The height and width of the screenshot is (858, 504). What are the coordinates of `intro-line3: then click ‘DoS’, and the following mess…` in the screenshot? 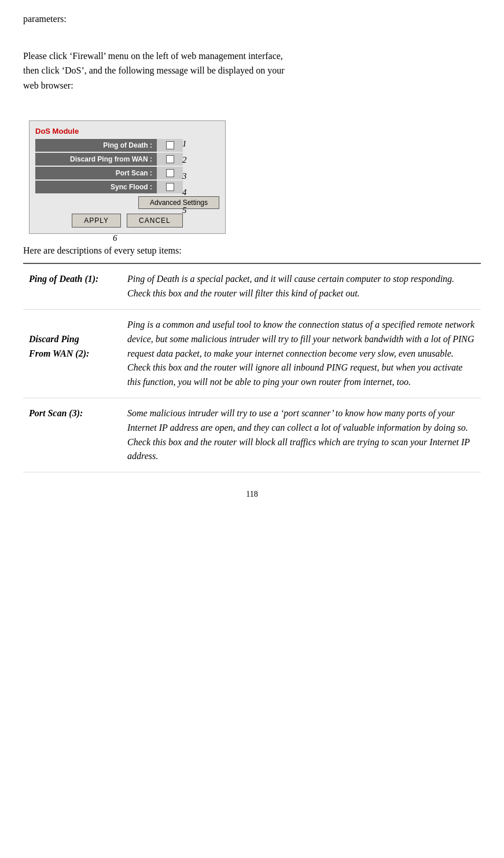 It's located at (154, 71).